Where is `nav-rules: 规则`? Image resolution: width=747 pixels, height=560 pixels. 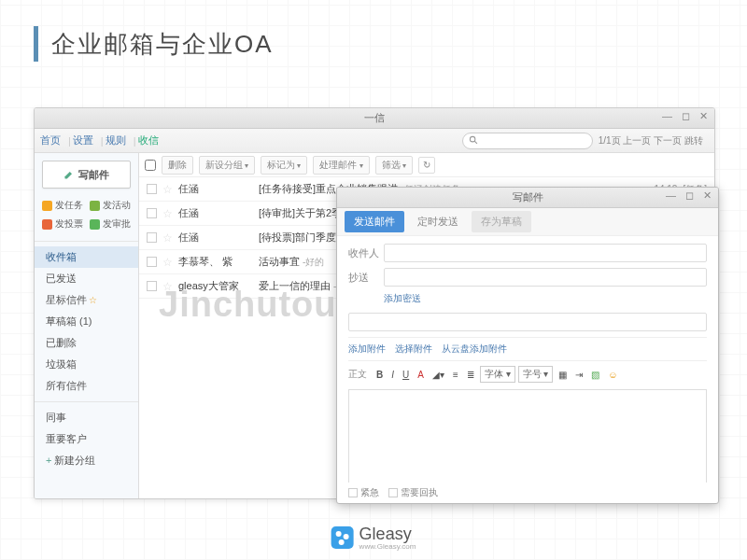
nav-rules: 规则 is located at coordinates (116, 140).